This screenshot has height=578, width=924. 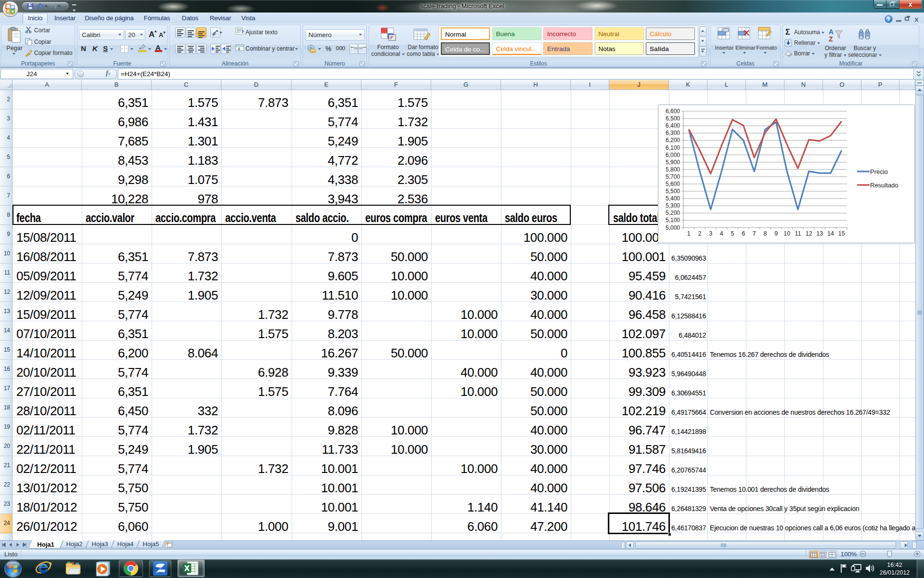 I want to click on svg-text: 7, so click(x=755, y=234).